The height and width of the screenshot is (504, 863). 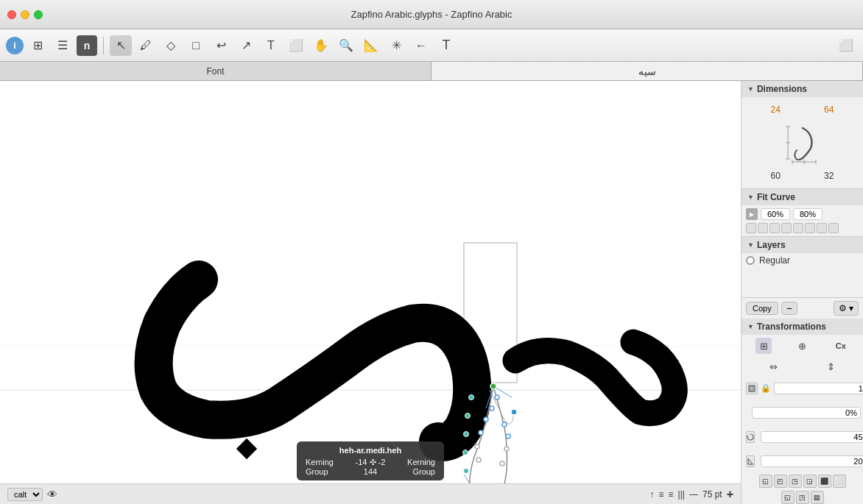 What do you see at coordinates (25, 494) in the screenshot?
I see `calt-select: calt` at bounding box center [25, 494].